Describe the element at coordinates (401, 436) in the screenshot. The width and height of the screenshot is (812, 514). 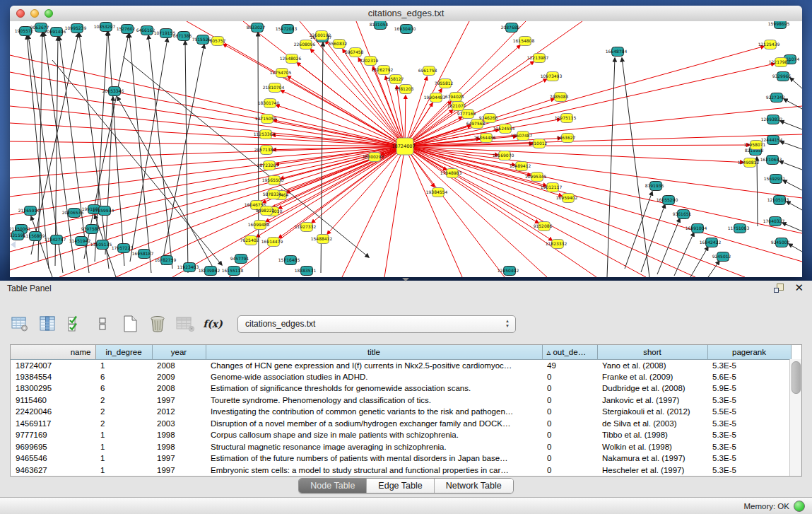
I see `table-row: 977716911998Corpus callosum shape and si…` at that location.